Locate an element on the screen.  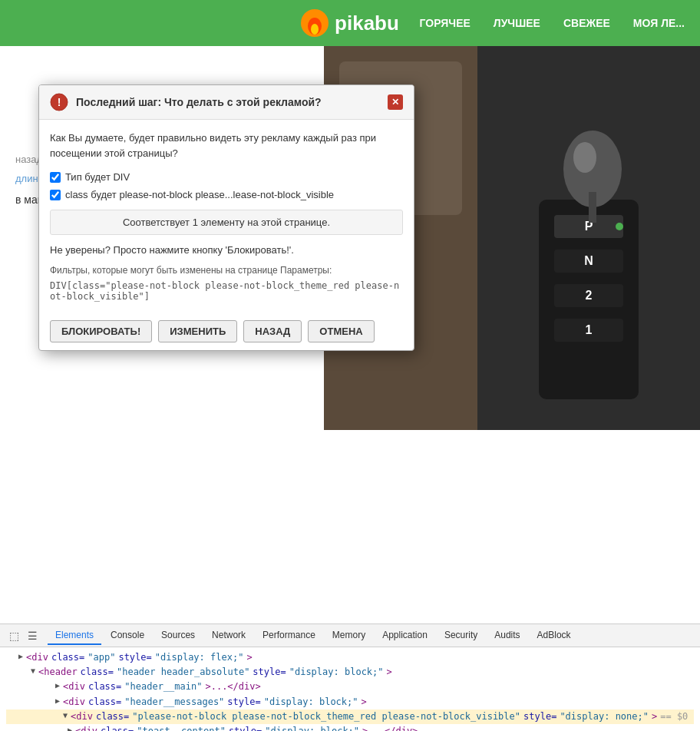
navbar: pikabu ГОРЯЧЕЕ ЛУЧШЕЕ СВЕЖЕЕ МОЯ ЛЕ... is located at coordinates (350, 23).